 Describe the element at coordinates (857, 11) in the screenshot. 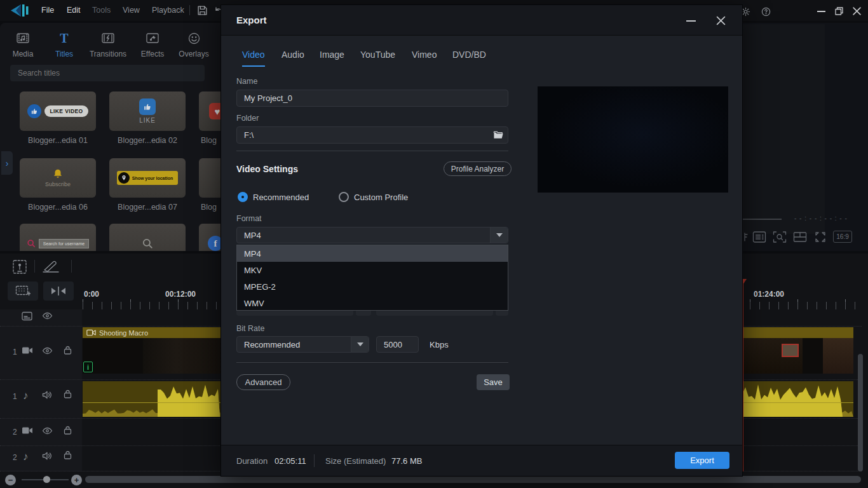

I see `window-close-icon` at that location.